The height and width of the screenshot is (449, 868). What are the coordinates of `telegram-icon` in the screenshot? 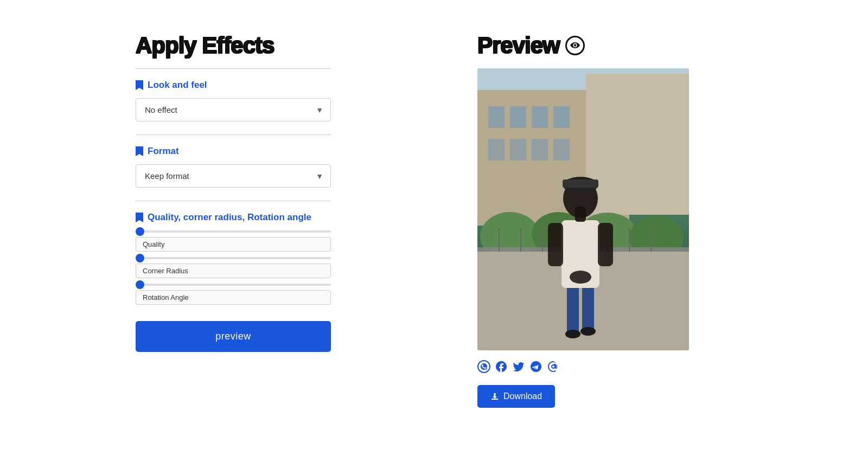 It's located at (536, 368).